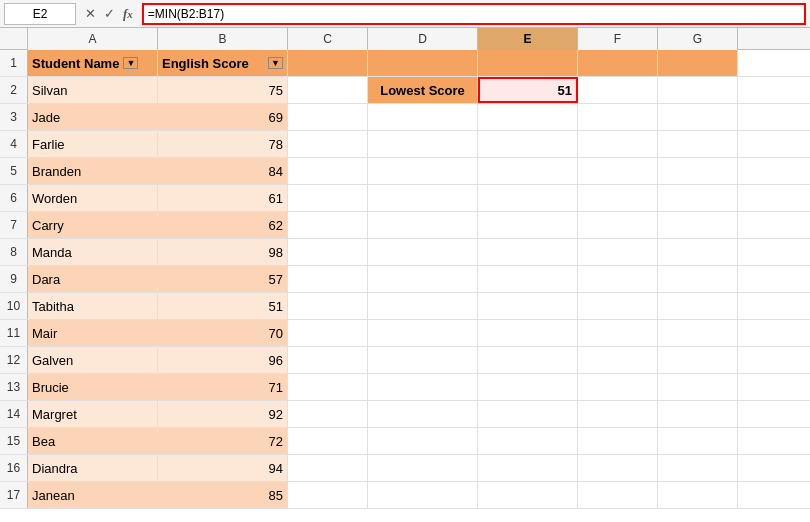 This screenshot has width=810, height=522. Describe the element at coordinates (40, 14) in the screenshot. I see `name-box: E2` at that location.